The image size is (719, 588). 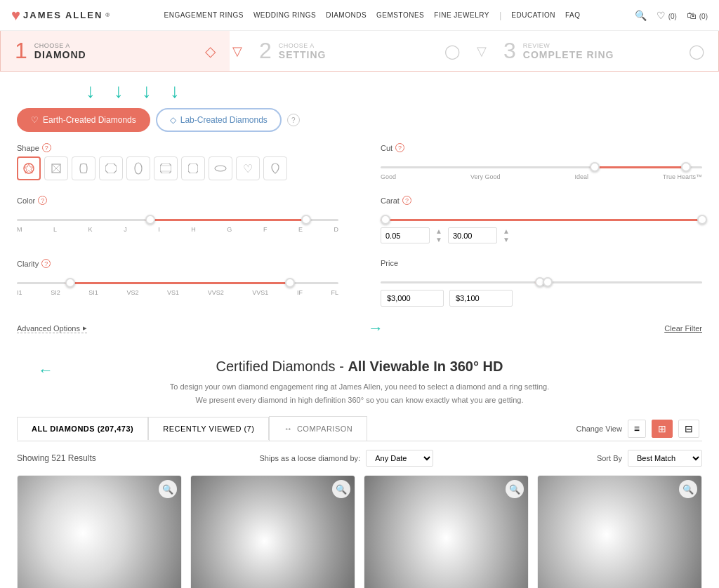 I want to click on certified-title: Certified Diamonds - All Viewable In 360…, so click(x=360, y=366).